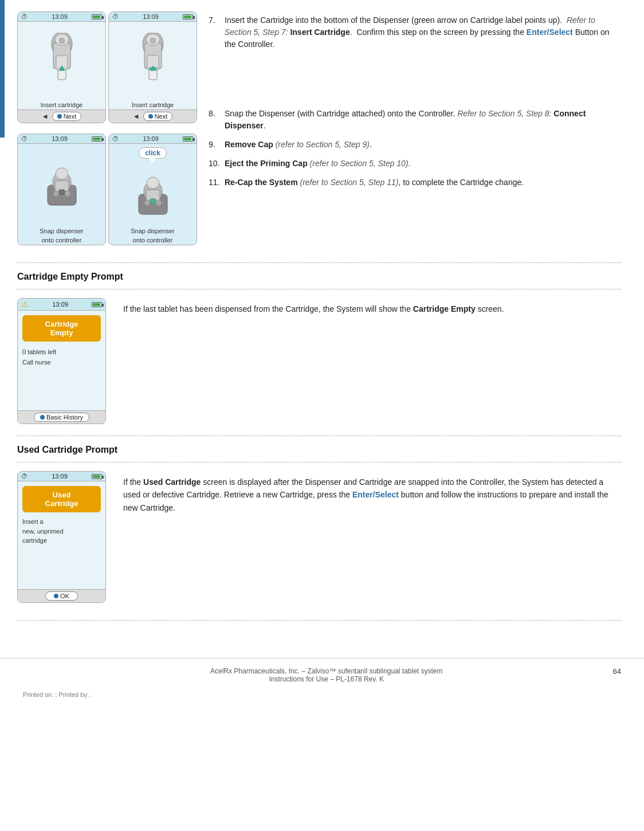  What do you see at coordinates (415, 32) in the screenshot?
I see `step7-item: 7. Insert the Cartridge into the bottom …` at bounding box center [415, 32].